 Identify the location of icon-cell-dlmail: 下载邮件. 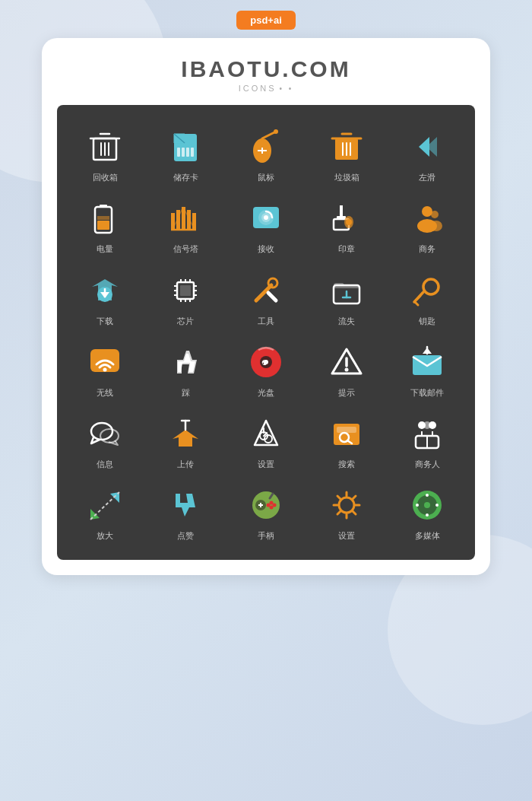
(427, 368).